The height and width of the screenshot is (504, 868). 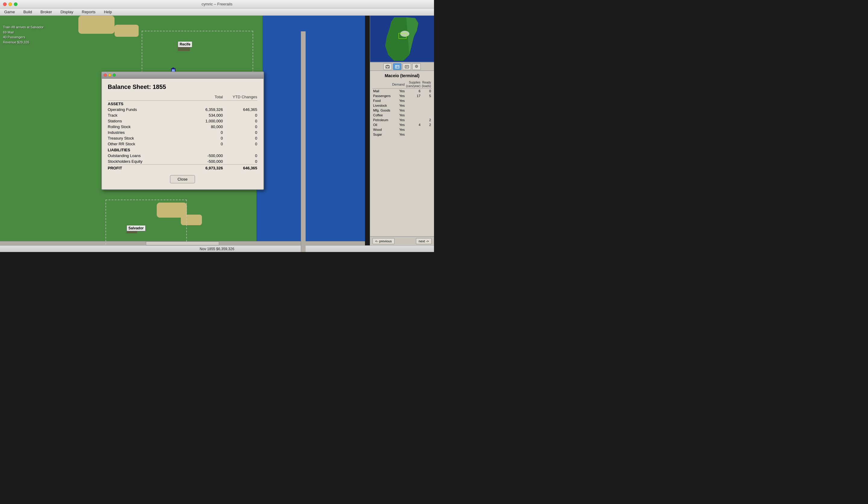 What do you see at coordinates (183, 138) in the screenshot?
I see `balance-data-row: Treasury Stock 0 0` at bounding box center [183, 138].